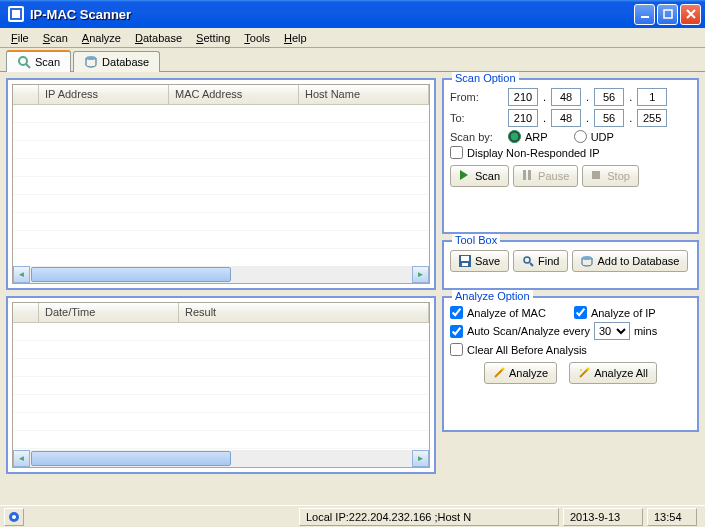 The height and width of the screenshot is (527, 705). Describe the element at coordinates (102, 38) in the screenshot. I see `menu-analyze: Analyze` at that location.